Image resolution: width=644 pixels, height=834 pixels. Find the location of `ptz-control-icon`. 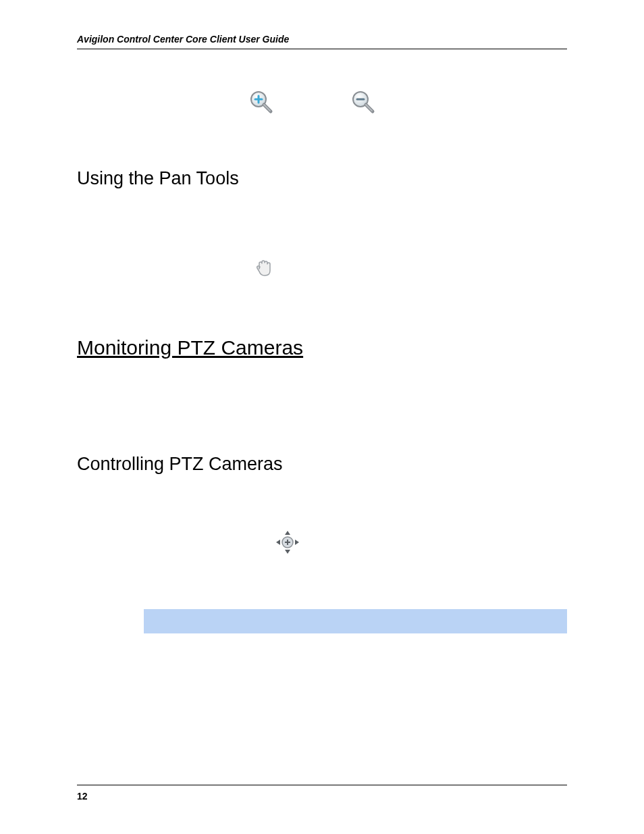

ptz-control-icon is located at coordinates (288, 552).